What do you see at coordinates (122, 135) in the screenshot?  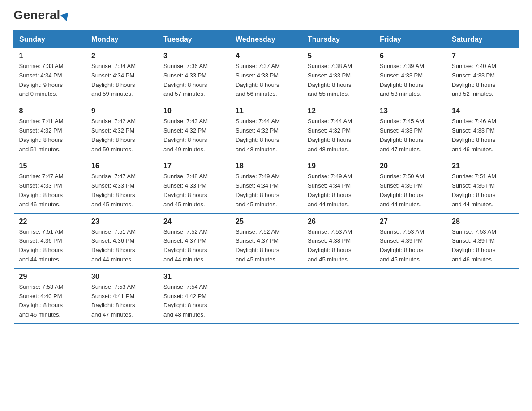 I see `day-info: Sunrise: 7:42 AMSunset: 4:32 PMDaylight:…` at bounding box center [122, 135].